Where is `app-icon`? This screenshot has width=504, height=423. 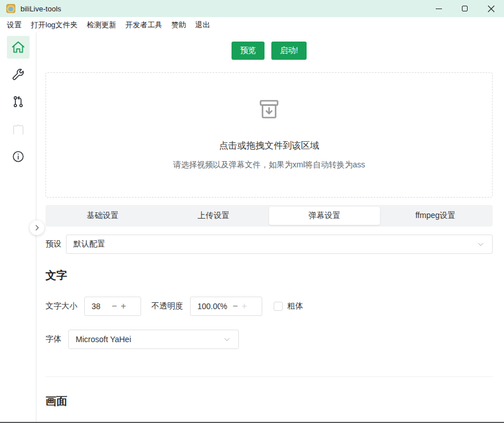 app-icon is located at coordinates (11, 9).